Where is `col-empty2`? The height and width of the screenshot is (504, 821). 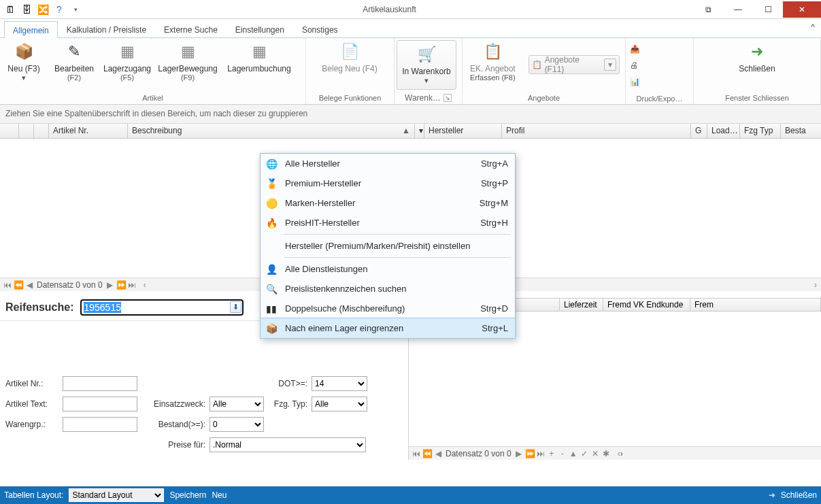
col-empty2 is located at coordinates (41, 131).